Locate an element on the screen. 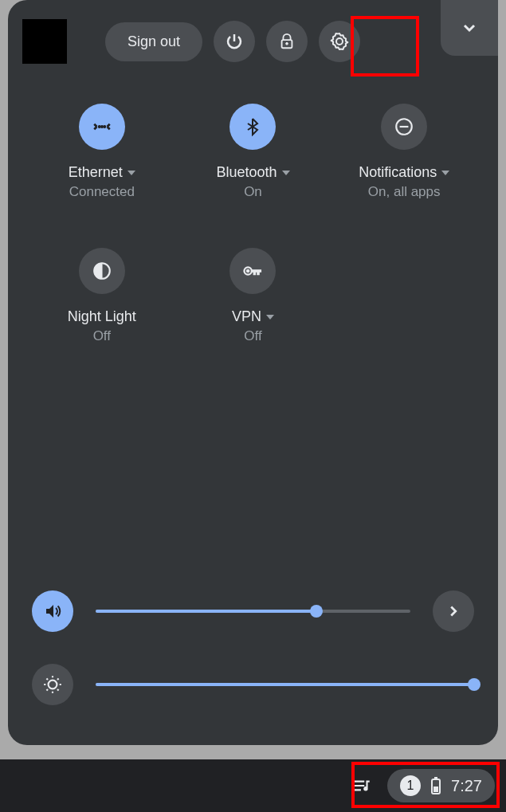 The height and width of the screenshot is (812, 506). volume-slider is located at coordinates (253, 611).